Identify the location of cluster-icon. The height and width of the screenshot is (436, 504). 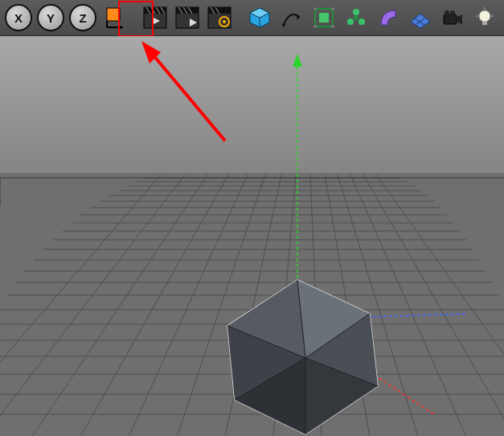
(356, 18).